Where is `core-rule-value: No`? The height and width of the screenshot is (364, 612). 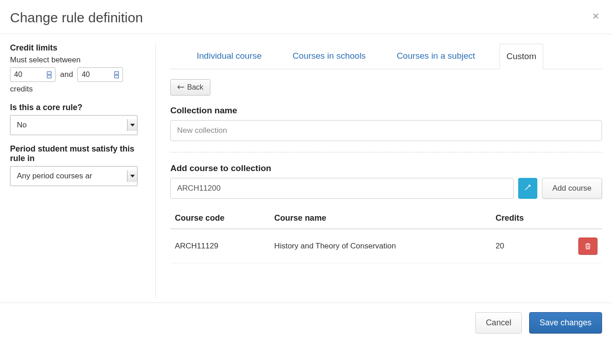 core-rule-value: No is located at coordinates (22, 125).